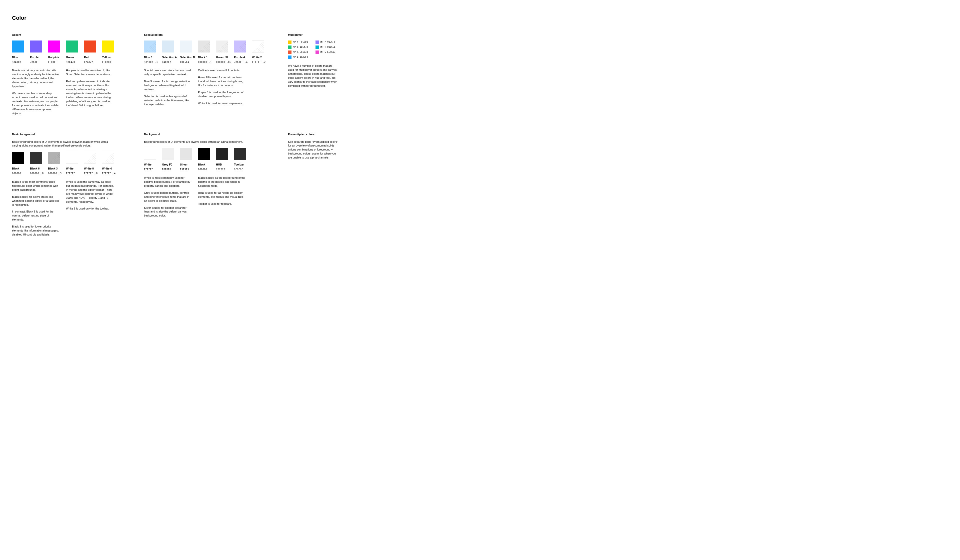 The image size is (960, 560). Describe the element at coordinates (168, 160) in the screenshot. I see `color-swatch: Grey F0F0F0F0` at that location.